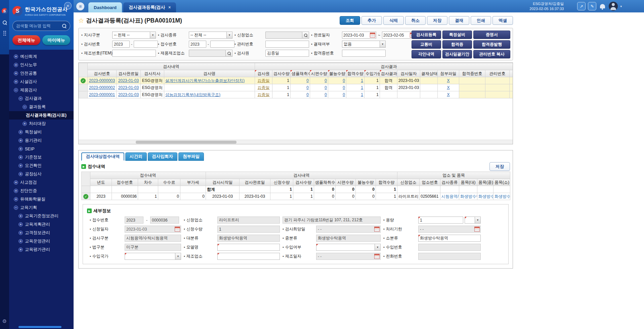  I want to click on sidebar-item-factory-audit: +공장심사, so click(41, 174).